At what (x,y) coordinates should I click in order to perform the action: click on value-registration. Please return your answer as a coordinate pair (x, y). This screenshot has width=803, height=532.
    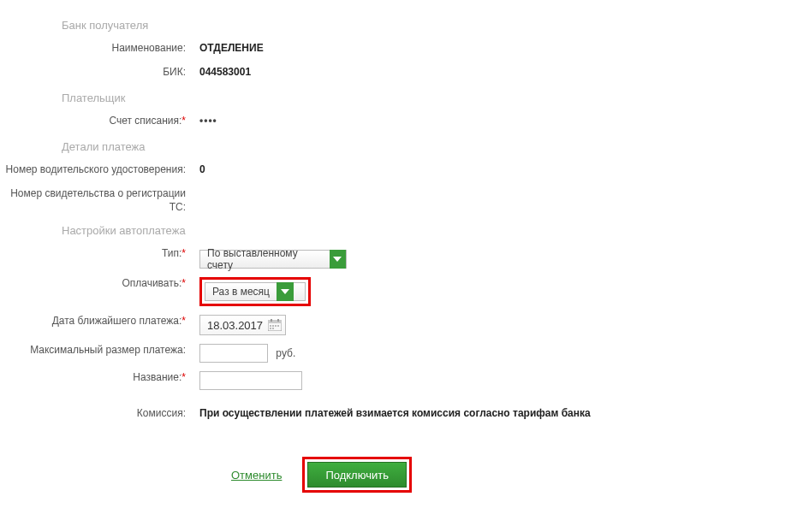
    Looking at the image, I should click on (498, 186).